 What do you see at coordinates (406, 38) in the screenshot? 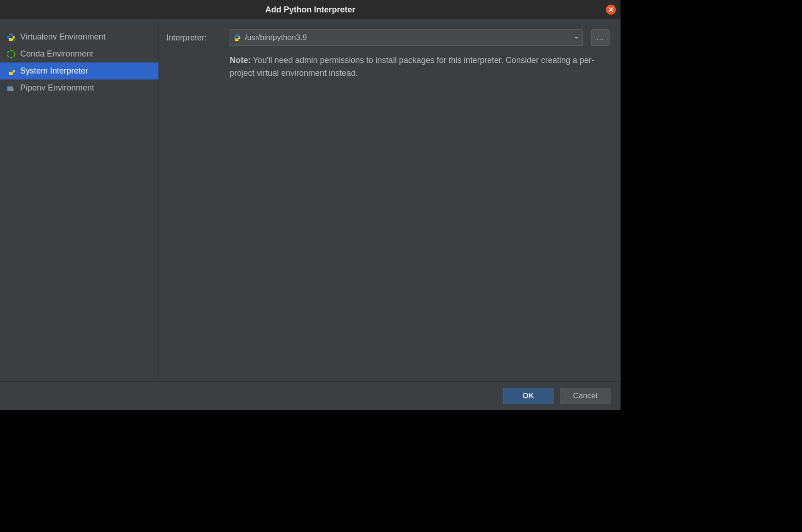
I see `interpreter-combobox: /usr/bin/python3.9` at bounding box center [406, 38].